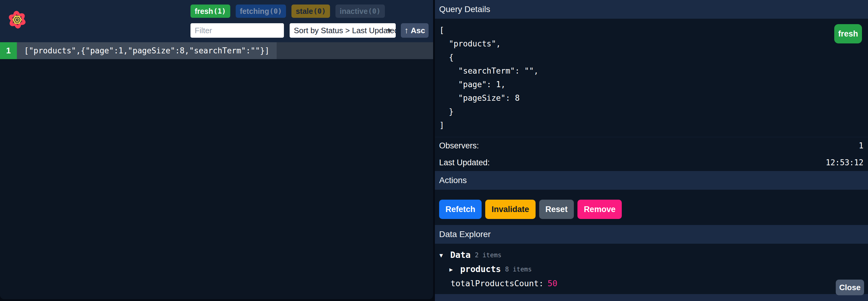  Describe the element at coordinates (654, 57) in the screenshot. I see `query-key-line: {` at that location.